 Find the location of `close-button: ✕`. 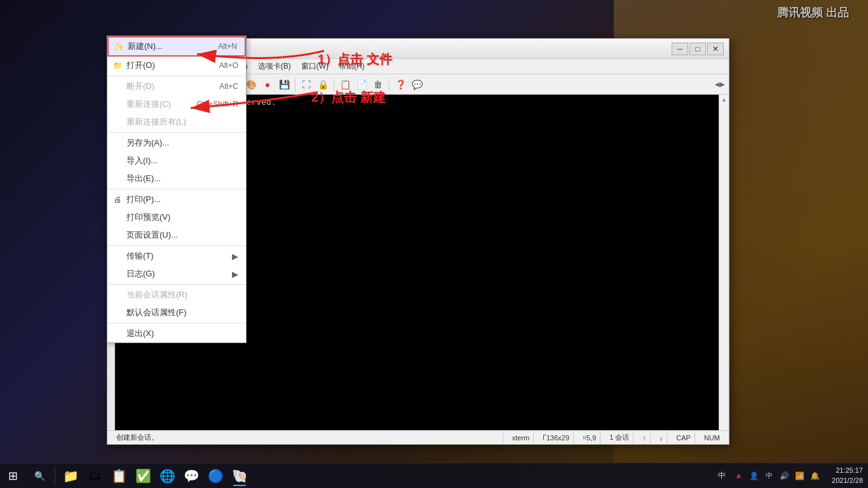

close-button: ✕ is located at coordinates (715, 49).